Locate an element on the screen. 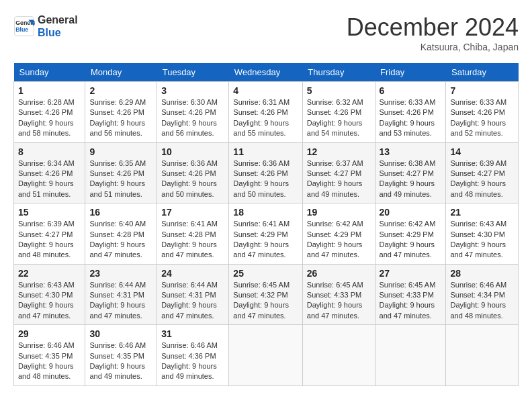 The image size is (532, 411). day-number: 10 is located at coordinates (193, 152).